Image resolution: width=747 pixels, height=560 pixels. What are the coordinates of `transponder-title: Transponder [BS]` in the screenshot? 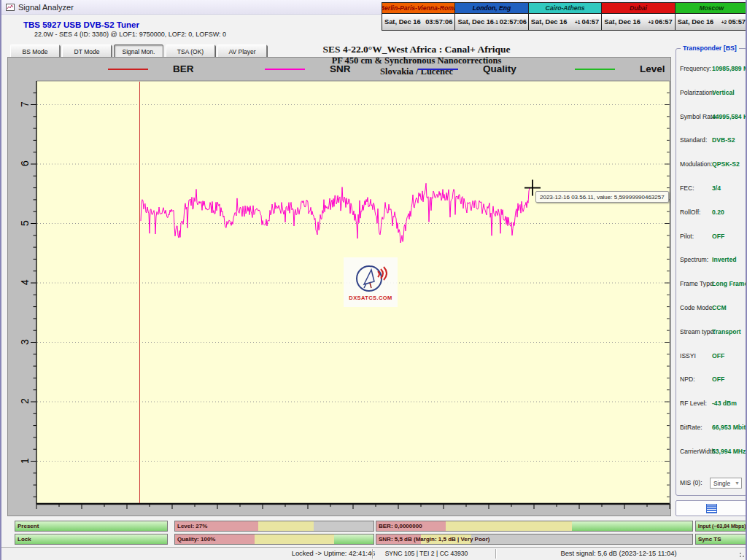 It's located at (710, 48).